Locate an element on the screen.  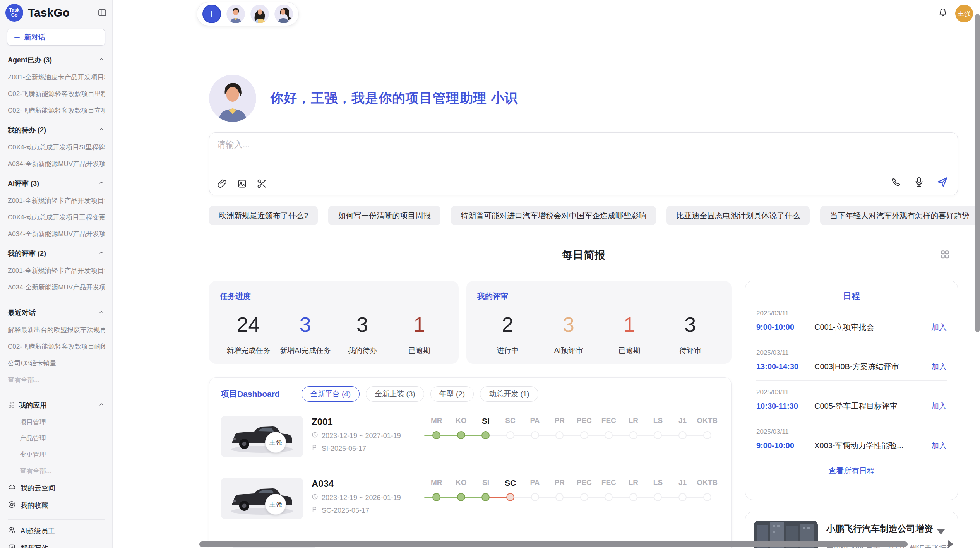
project-code: Z001 is located at coordinates (361, 422).